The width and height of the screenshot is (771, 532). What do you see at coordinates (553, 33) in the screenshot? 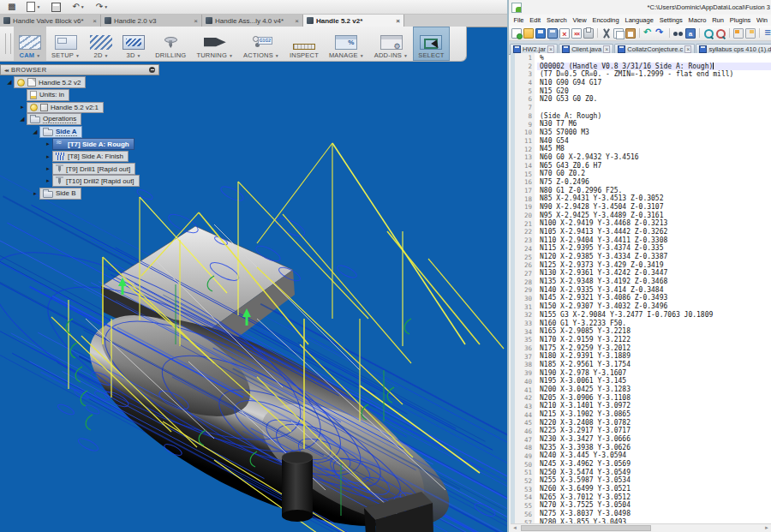
I see `save-all-icon` at bounding box center [553, 33].